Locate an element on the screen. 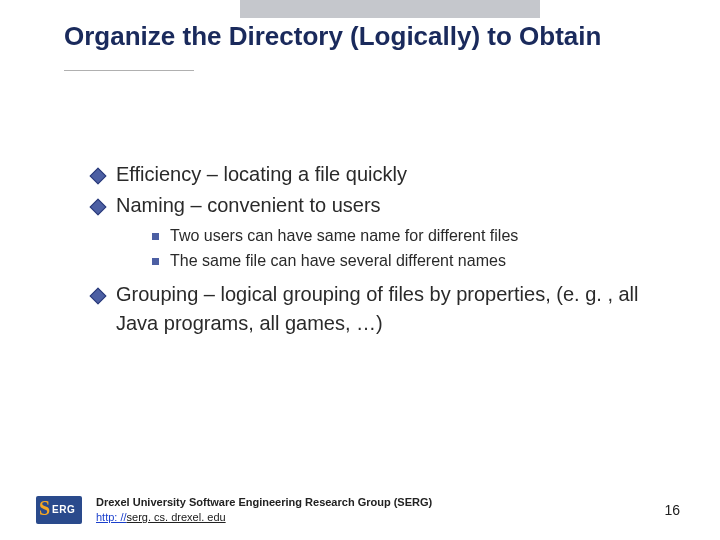  serg-logo is located at coordinates (59, 510).